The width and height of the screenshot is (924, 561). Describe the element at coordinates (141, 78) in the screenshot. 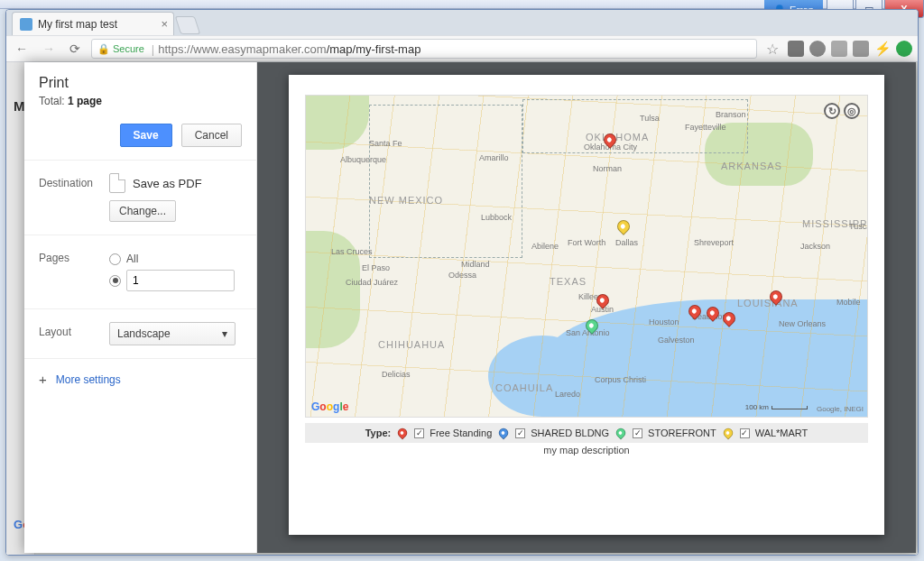

I see `print-title: Print` at that location.